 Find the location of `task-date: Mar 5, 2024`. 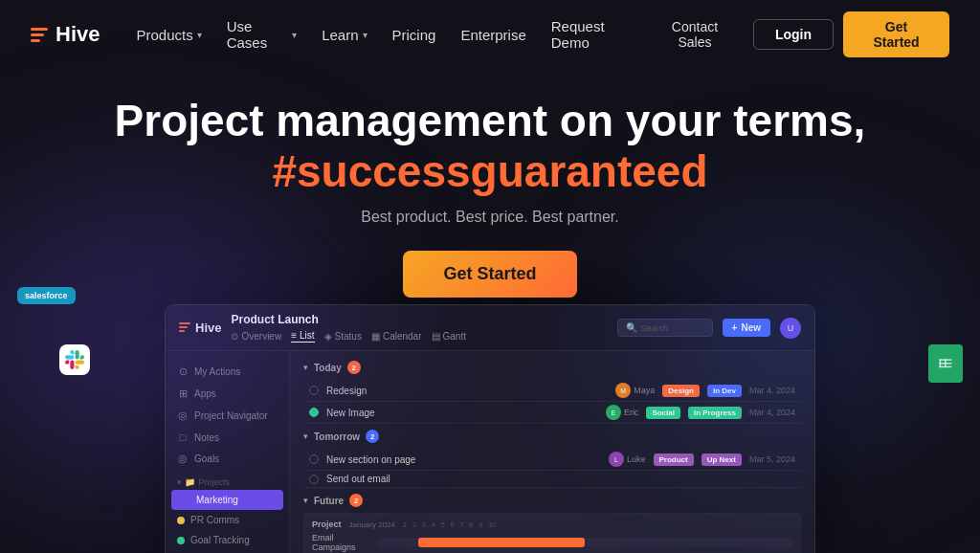

task-date: Mar 5, 2024 is located at coordinates (772, 459).